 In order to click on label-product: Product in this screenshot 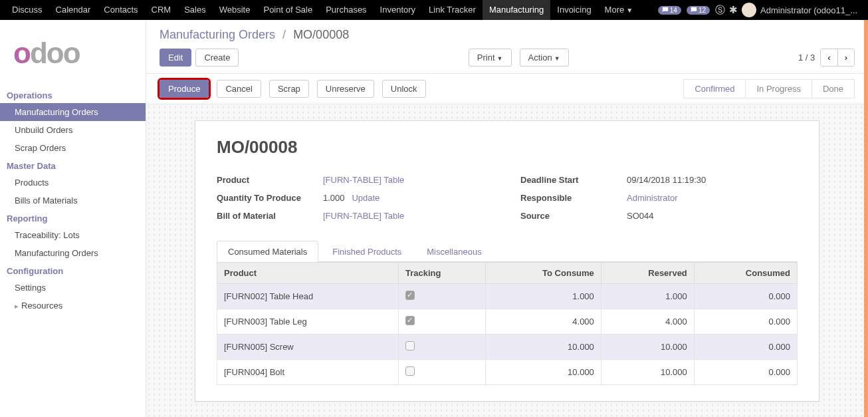, I will do `click(270, 180)`.